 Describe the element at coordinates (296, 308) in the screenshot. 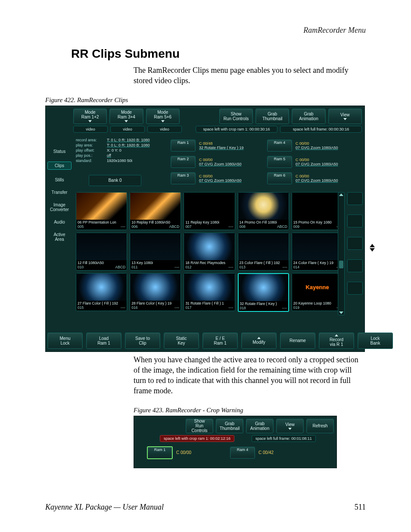

I see `clip-id: 019` at that location.